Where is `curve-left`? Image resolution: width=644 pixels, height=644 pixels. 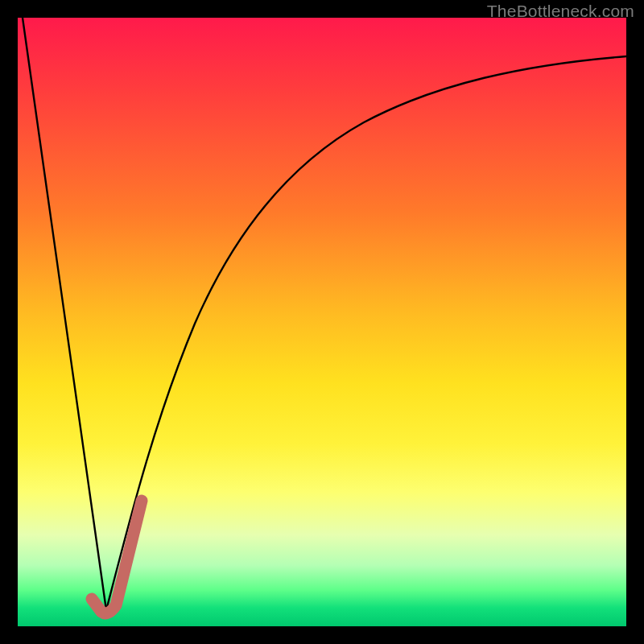 curve-left is located at coordinates (64, 314).